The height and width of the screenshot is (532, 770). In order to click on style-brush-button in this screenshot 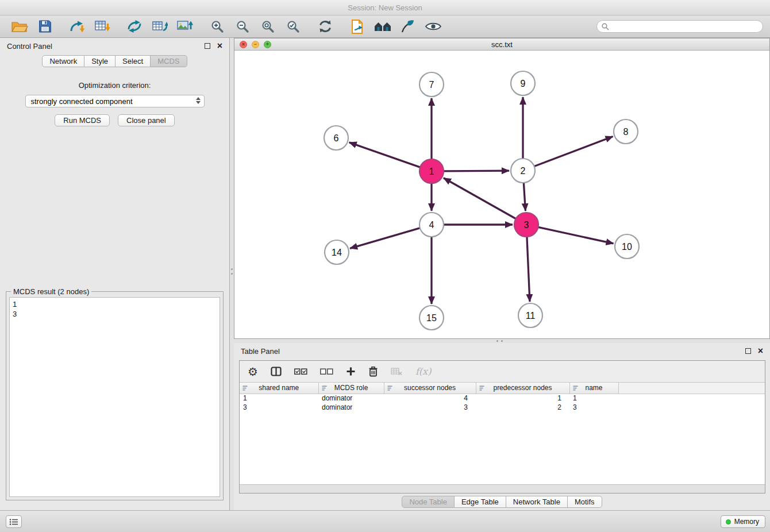, I will do `click(408, 26)`.